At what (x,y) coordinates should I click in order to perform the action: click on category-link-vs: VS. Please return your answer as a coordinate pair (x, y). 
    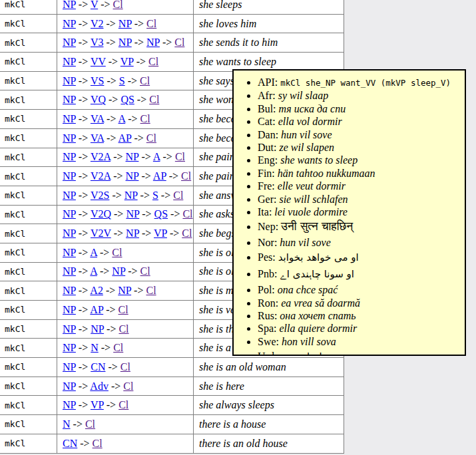
    Looking at the image, I should click on (97, 81).